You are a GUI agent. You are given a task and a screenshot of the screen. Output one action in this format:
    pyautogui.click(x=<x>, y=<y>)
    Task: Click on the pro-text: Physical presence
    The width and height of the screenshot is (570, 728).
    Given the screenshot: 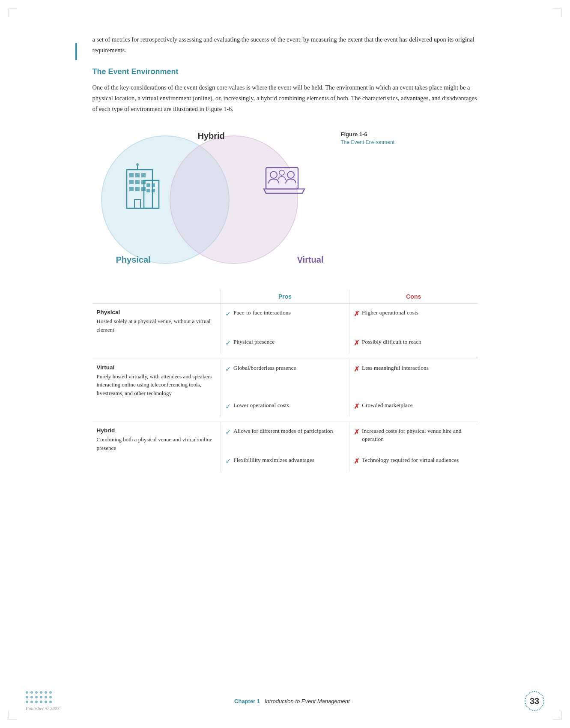 What is the action you would take?
    pyautogui.click(x=254, y=342)
    